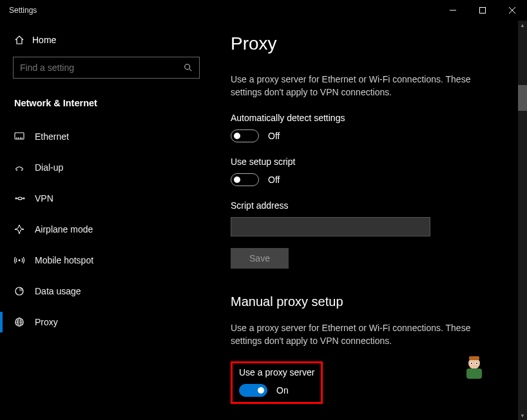 The image size is (527, 420). Describe the element at coordinates (49, 167) in the screenshot. I see `sidebar-item-label: Dial-up` at that location.